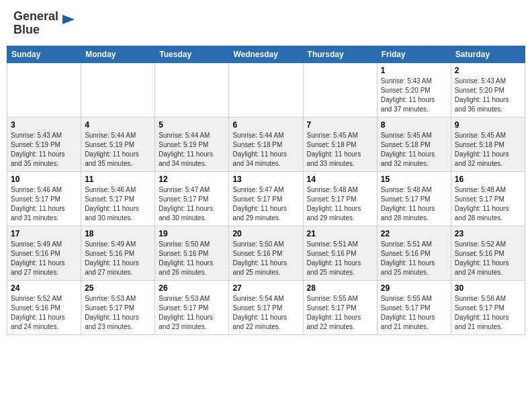  I want to click on calendar-cell: 18Sunrise: 5:49 AM Sunset: 5:16 PM Dayli…, so click(118, 253).